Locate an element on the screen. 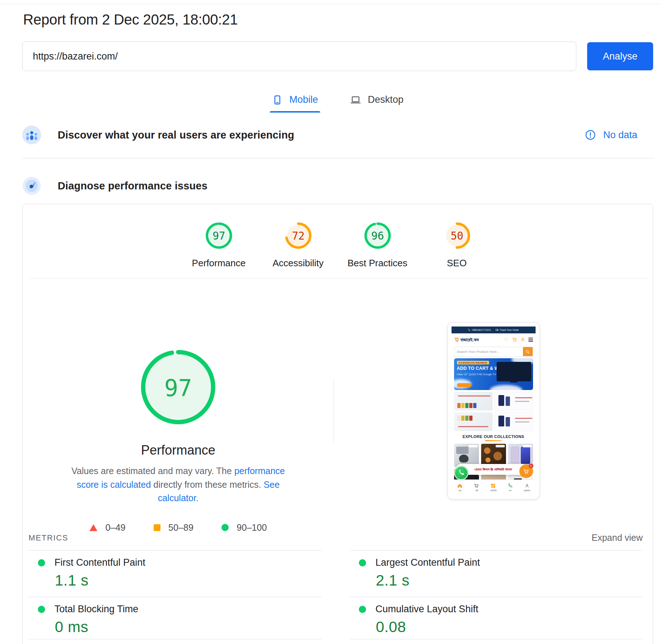 The image size is (660, 644). legend-fail: 0–49 is located at coordinates (107, 527).